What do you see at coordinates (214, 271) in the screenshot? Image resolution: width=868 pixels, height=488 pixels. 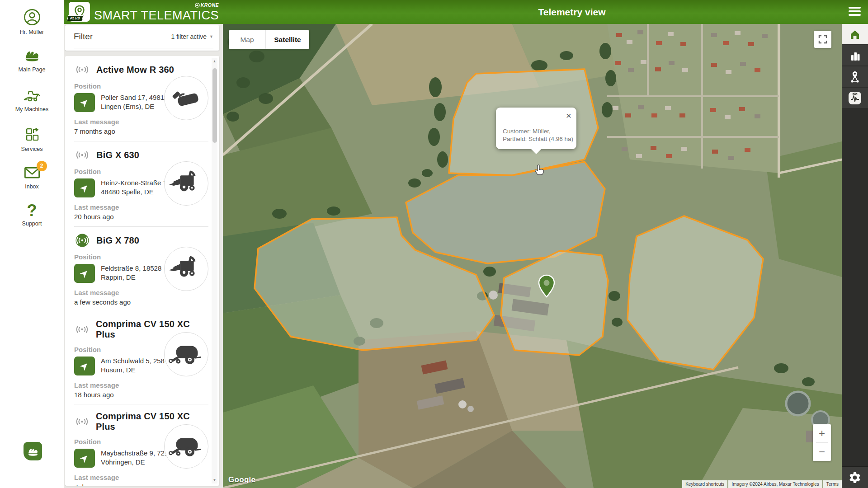 I see `list-scrollbar: ▲ ▼` at bounding box center [214, 271].